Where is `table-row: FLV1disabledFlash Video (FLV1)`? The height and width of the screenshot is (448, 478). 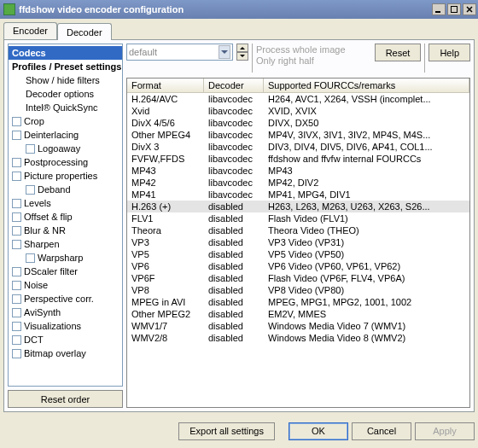 table-row: FLV1disabledFlash Video (FLV1) is located at coordinates (299, 218).